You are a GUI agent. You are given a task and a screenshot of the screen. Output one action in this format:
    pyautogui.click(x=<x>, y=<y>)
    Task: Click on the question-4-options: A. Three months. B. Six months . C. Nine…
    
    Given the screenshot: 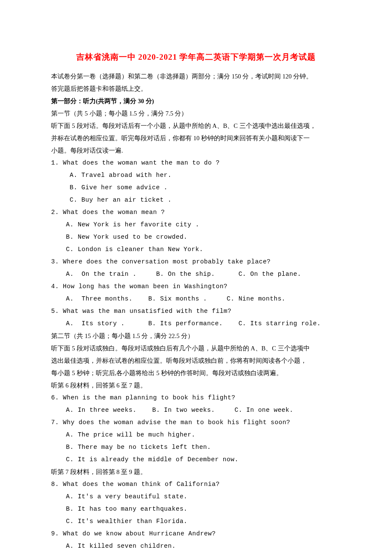 What is the action you would take?
    pyautogui.click(x=196, y=299)
    